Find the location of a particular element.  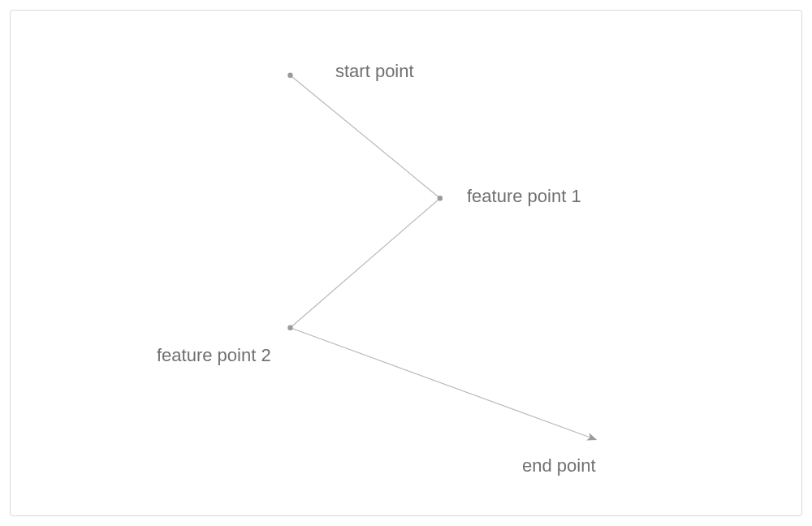

start-point-dot is located at coordinates (290, 75).